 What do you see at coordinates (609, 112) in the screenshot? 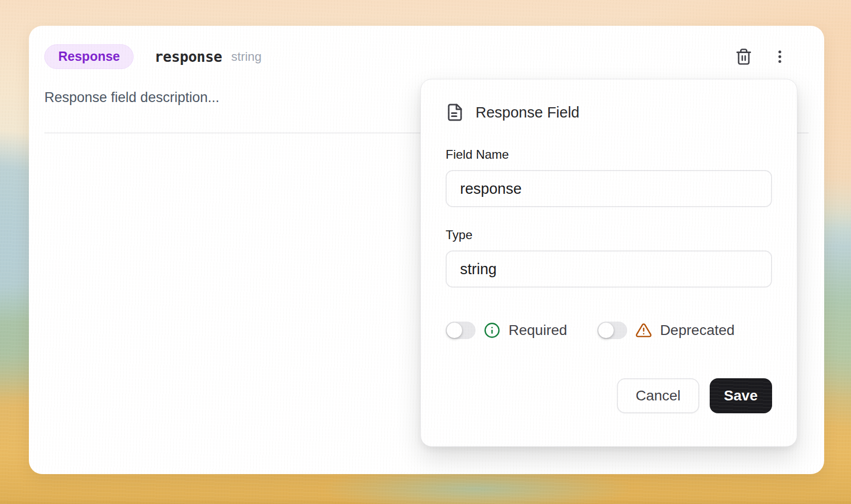
I see `dialog-header: Response Field` at bounding box center [609, 112].